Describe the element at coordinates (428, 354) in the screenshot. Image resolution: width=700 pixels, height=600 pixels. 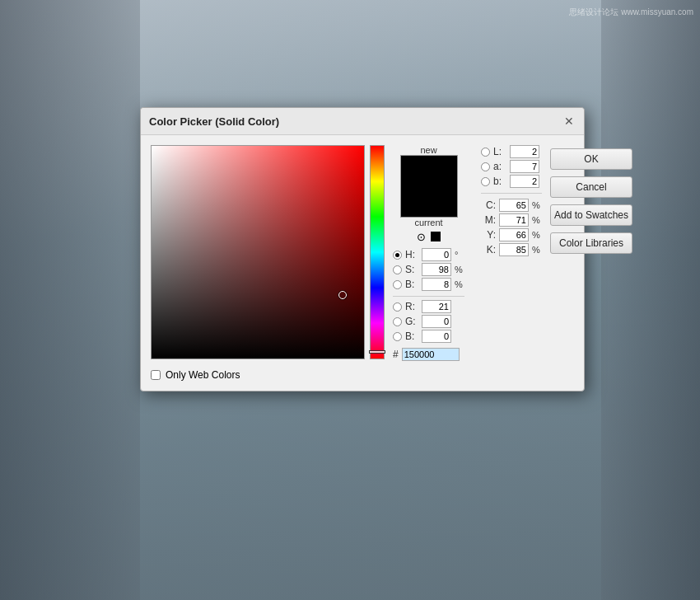
I see `hex-row: #` at that location.